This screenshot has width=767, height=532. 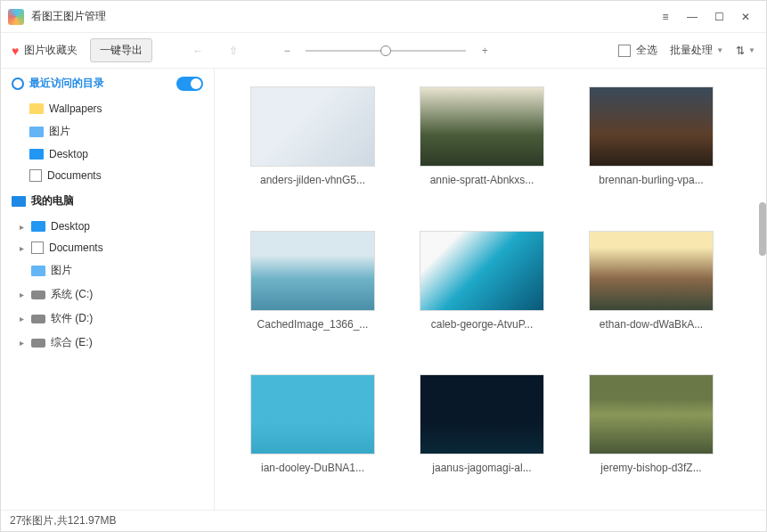 What do you see at coordinates (483, 324) in the screenshot?
I see `thumbnail-label: caleb-george-AtvuP...` at bounding box center [483, 324].